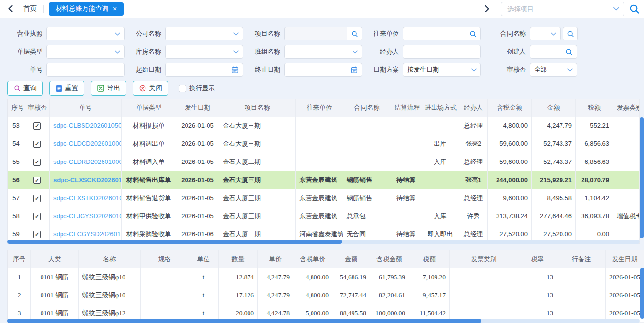 This screenshot has height=323, width=644. Describe the element at coordinates (570, 34) in the screenshot. I see `contract-search-button` at that location.